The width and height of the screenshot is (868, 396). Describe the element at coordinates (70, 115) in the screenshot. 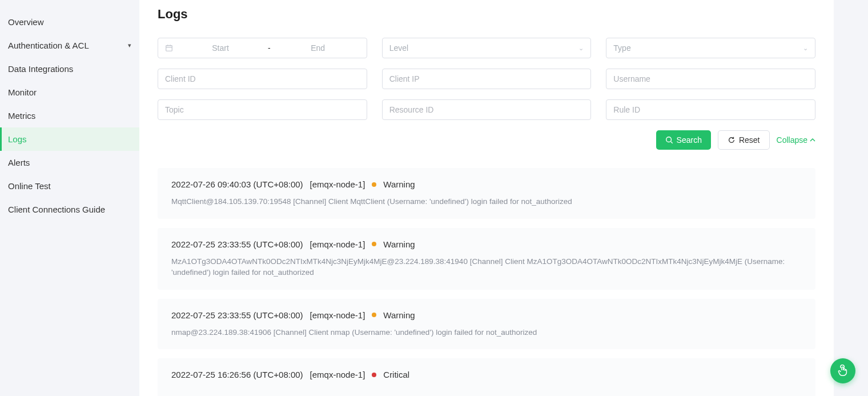

I see `sidebar-item-metrics: Metrics` at that location.